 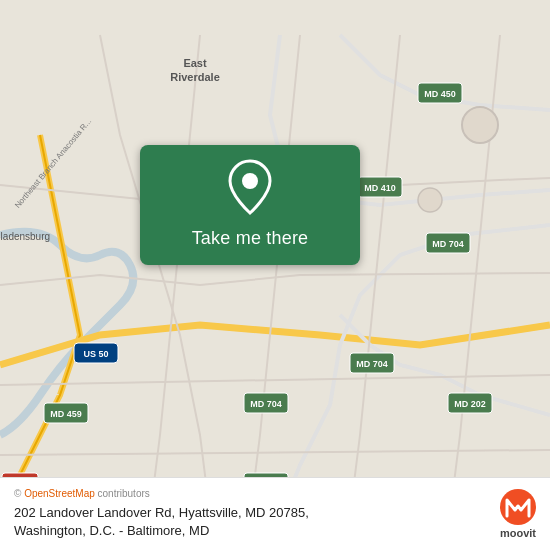 I want to click on svg-text: MD 410, so click(x=380, y=188).